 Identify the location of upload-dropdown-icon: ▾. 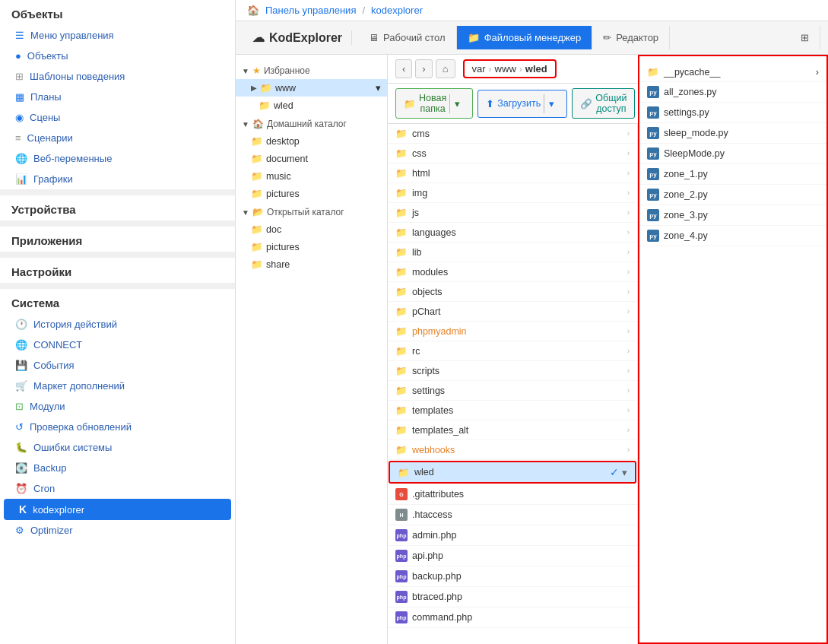
(551, 103).